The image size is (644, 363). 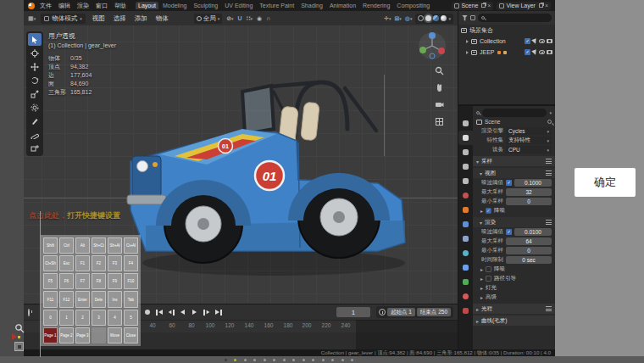 I want to click on expand-icon, so click(x=468, y=53).